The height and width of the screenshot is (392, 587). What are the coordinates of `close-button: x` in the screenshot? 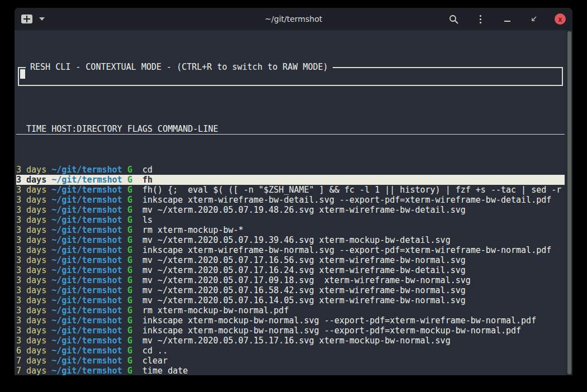 It's located at (560, 19).